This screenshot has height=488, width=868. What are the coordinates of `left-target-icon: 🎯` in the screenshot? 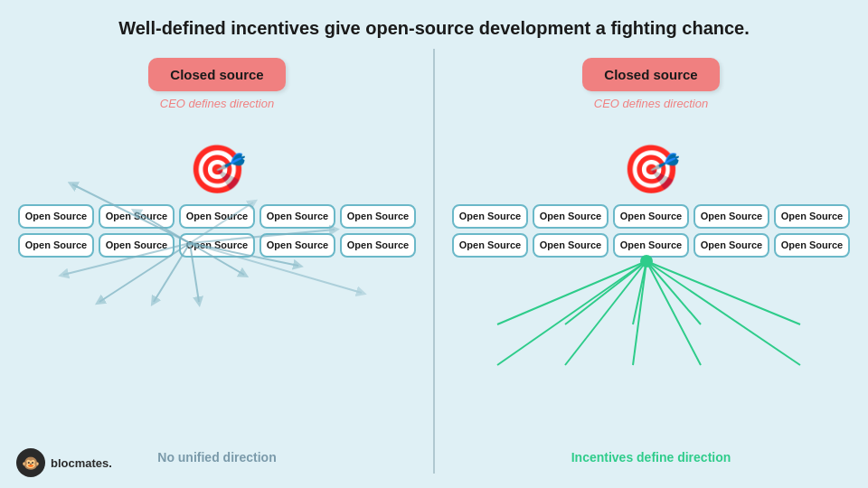 It's located at (217, 170).